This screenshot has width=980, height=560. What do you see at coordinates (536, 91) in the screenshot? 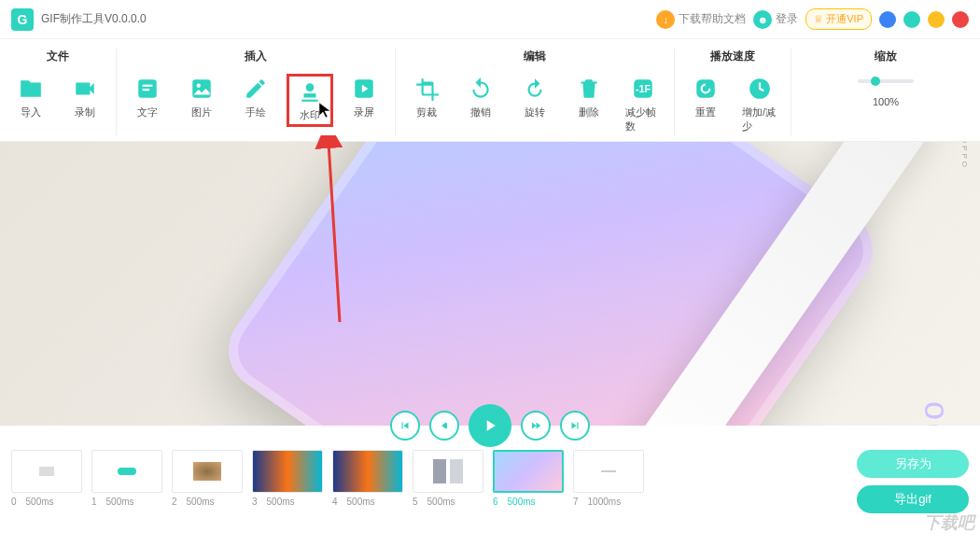
I see `group-edit: 编辑 剪裁 撤销 旋转 删除 -1F 减少帧数` at bounding box center [536, 91].